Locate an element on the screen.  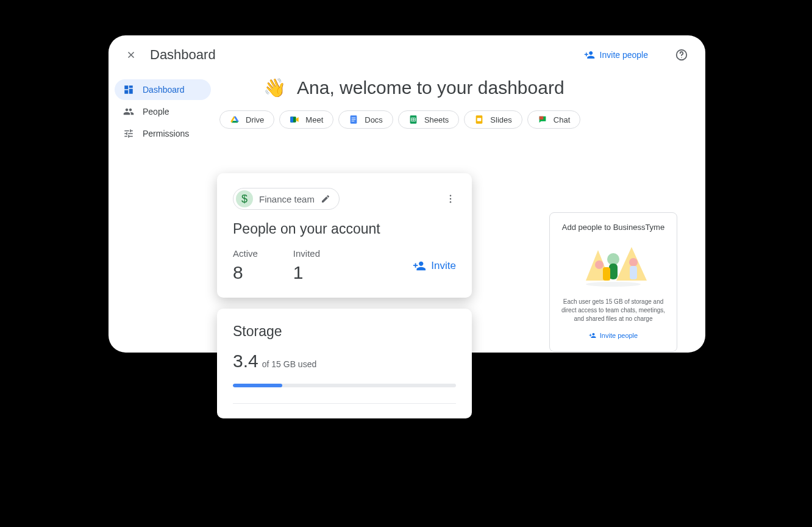
storage-usage: 3.4 of 15 GB used is located at coordinates (344, 361).